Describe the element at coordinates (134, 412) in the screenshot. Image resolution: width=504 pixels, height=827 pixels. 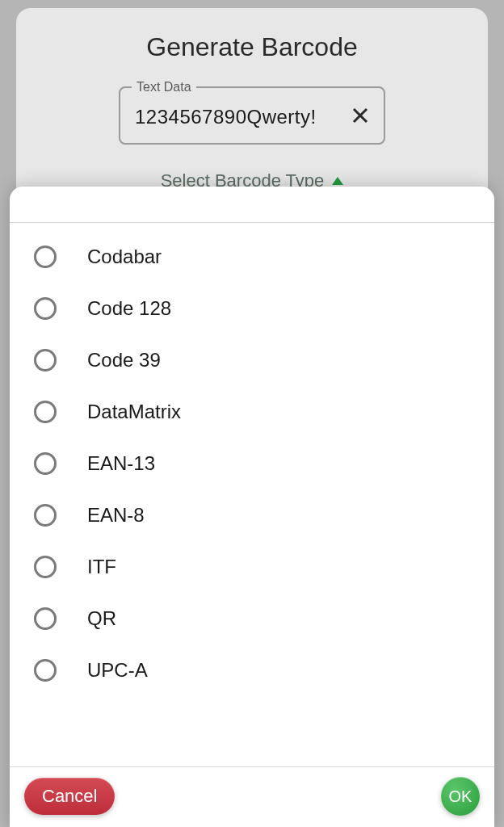
I see `option-label: DataMatrix` at that location.